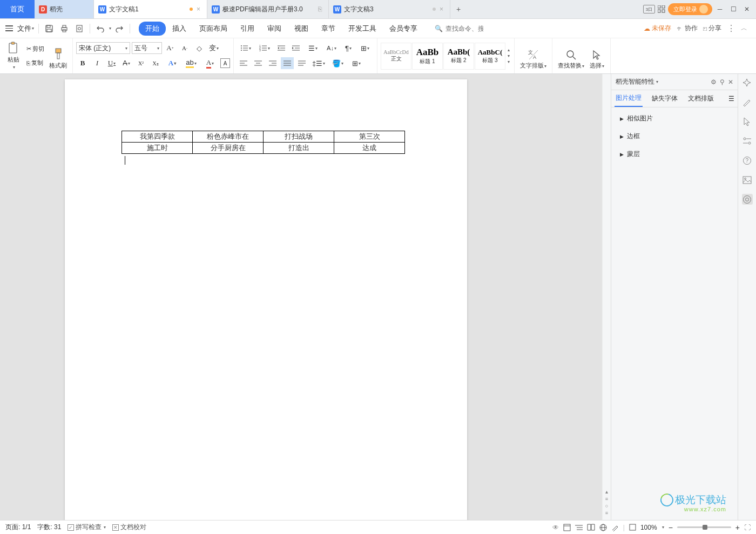 The width and height of the screenshot is (756, 534). What do you see at coordinates (268, 9) in the screenshot?
I see `tab-pdf: W 极速PDF编辑器用户手册3.0 ⎘` at bounding box center [268, 9].